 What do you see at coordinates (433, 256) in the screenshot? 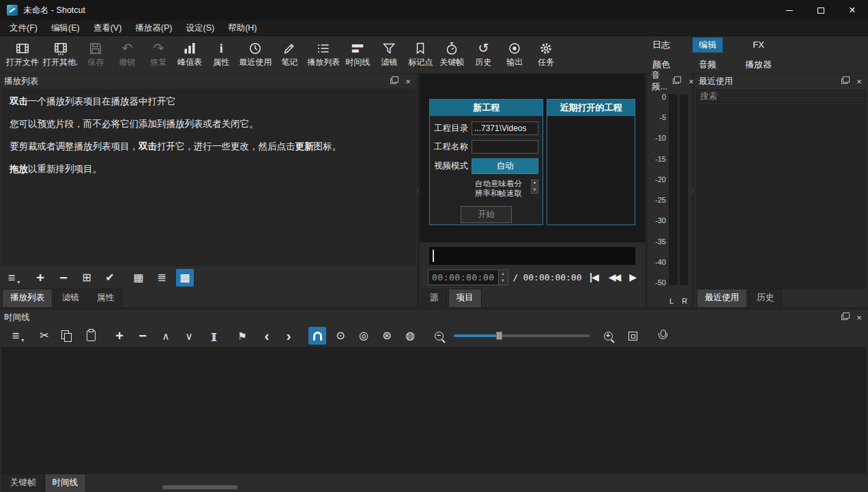
I see `playhead-caret` at bounding box center [433, 256].